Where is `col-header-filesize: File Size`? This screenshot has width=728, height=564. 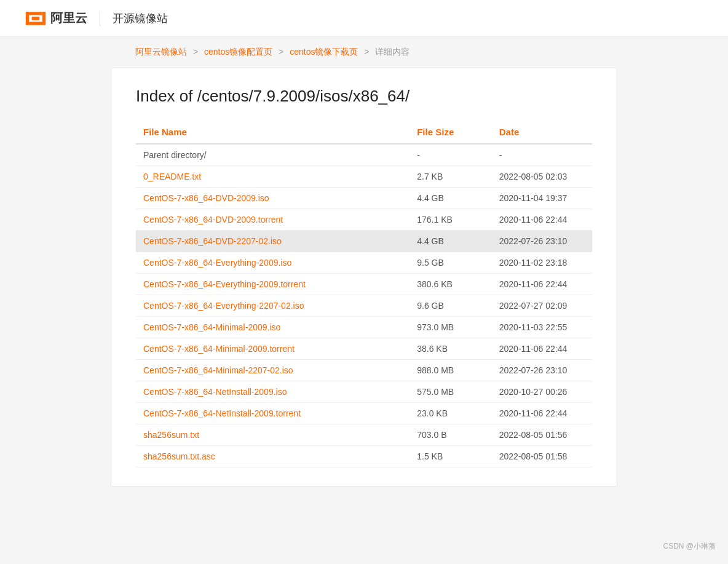 col-header-filesize: File Size is located at coordinates (451, 132).